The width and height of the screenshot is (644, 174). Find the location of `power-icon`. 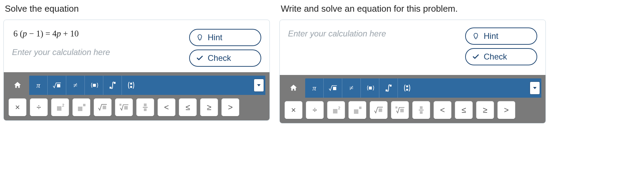

power-icon is located at coordinates (357, 110).